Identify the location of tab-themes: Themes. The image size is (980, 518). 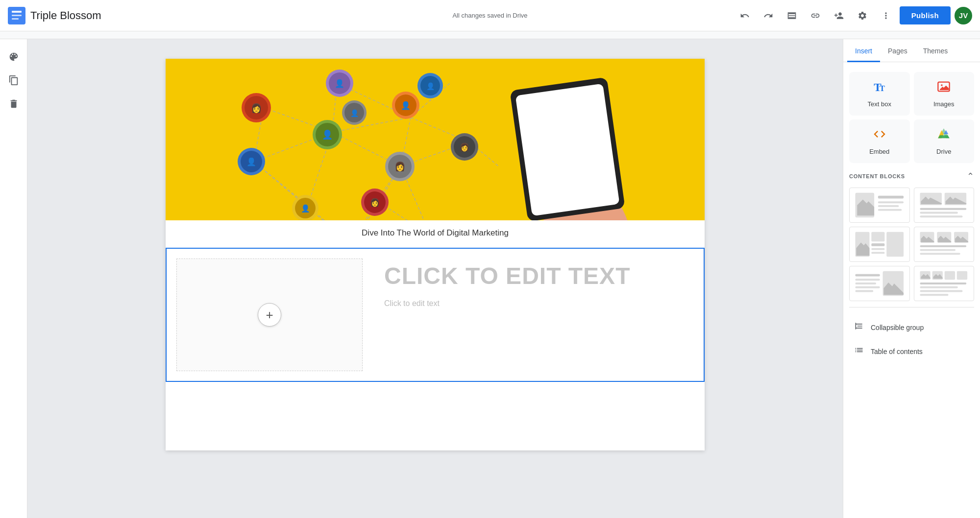
(936, 51).